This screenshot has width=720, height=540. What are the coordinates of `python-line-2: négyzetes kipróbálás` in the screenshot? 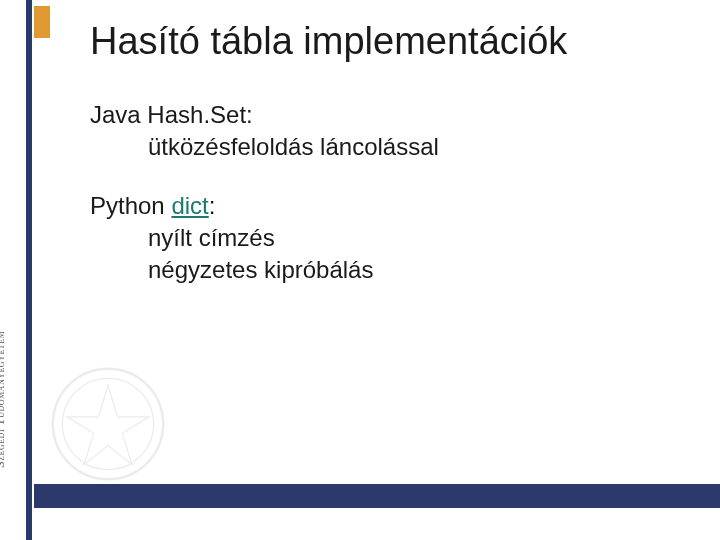 It's located at (395, 270).